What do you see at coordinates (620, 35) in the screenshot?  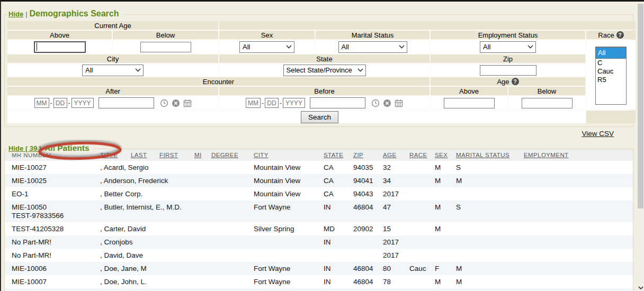 I see `race-help-icon: ?` at bounding box center [620, 35].